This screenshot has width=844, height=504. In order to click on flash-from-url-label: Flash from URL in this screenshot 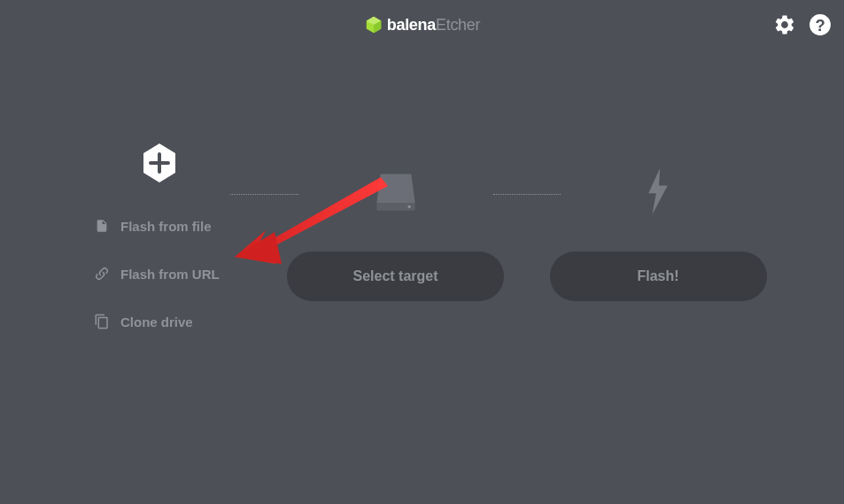, I will do `click(170, 275)`.